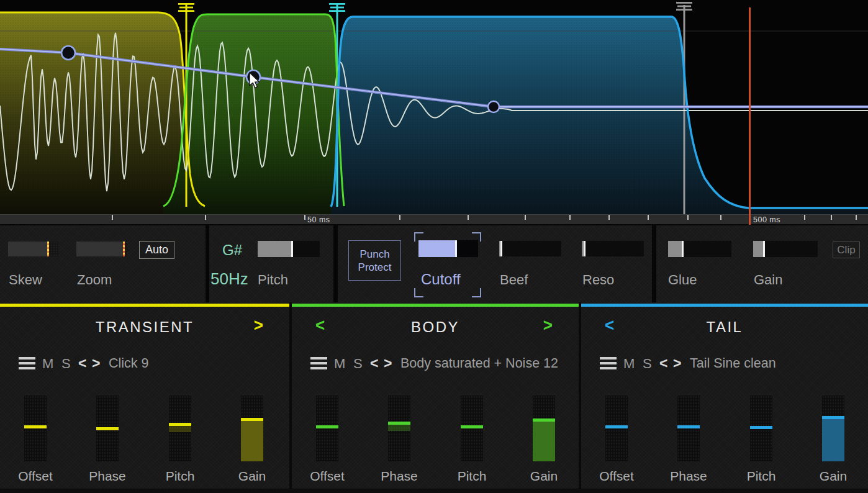  What do you see at coordinates (102, 249) in the screenshot?
I see `zoom-slider` at bounding box center [102, 249].